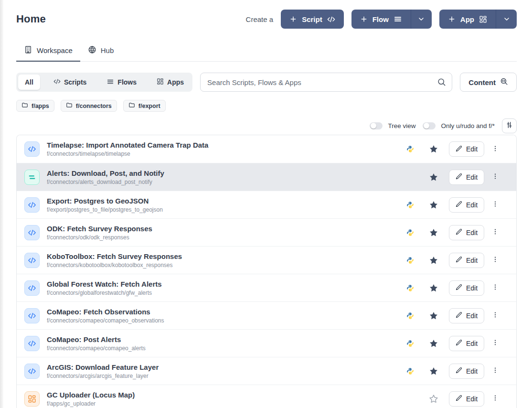 This screenshot has width=532, height=408. Describe the element at coordinates (266, 260) in the screenshot. I see `list-item: KoboToolbox: Fetch Survey Responses f/co…` at that location.